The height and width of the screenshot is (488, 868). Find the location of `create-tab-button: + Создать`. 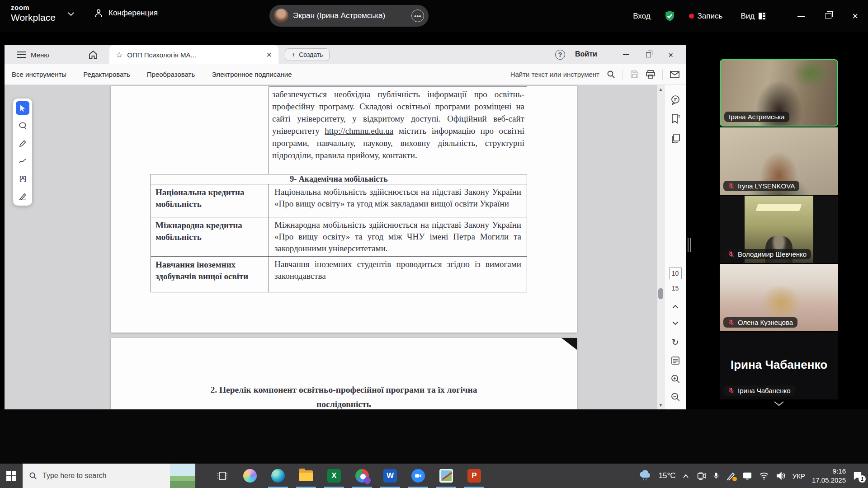

create-tab-button: + Создать is located at coordinates (307, 55).